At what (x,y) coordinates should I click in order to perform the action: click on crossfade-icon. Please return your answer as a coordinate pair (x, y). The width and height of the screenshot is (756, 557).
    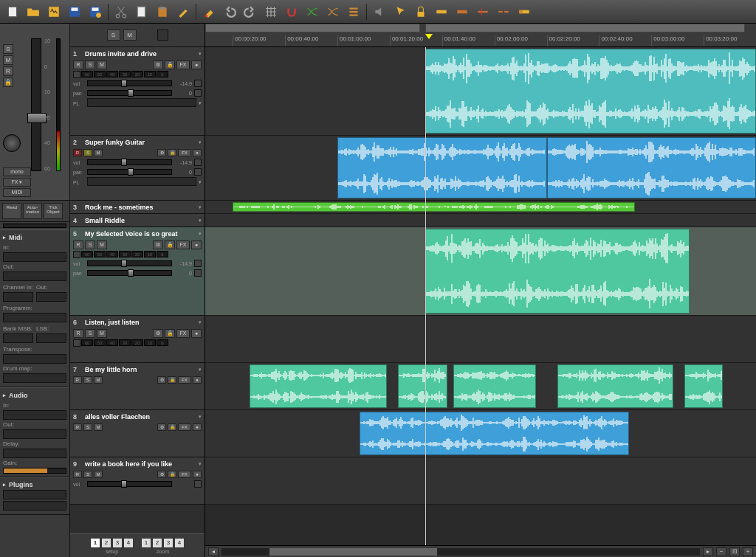
    Looking at the image, I should click on (312, 12).